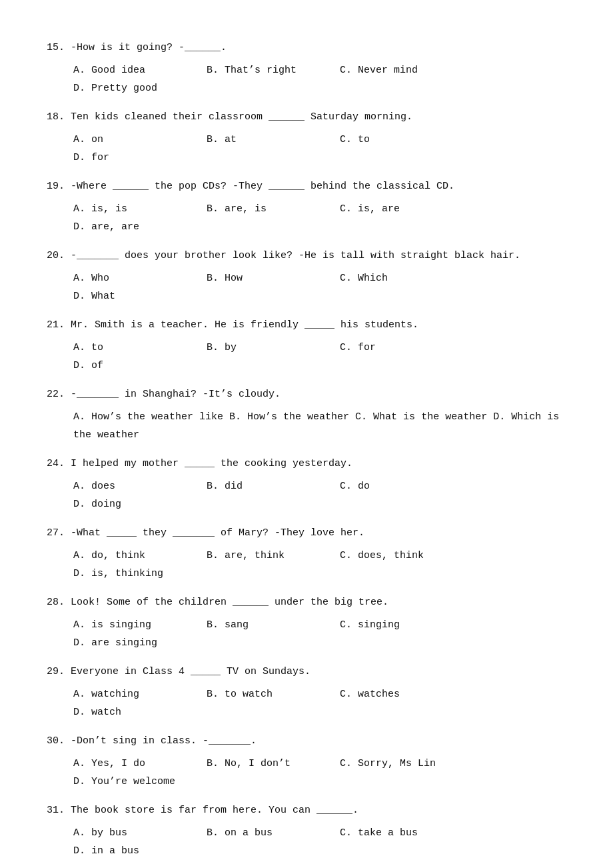  What do you see at coordinates (306, 693) in the screenshot?
I see `question-29: 29. Everyone in Class 4 _____ TV on Sund…` at bounding box center [306, 693].